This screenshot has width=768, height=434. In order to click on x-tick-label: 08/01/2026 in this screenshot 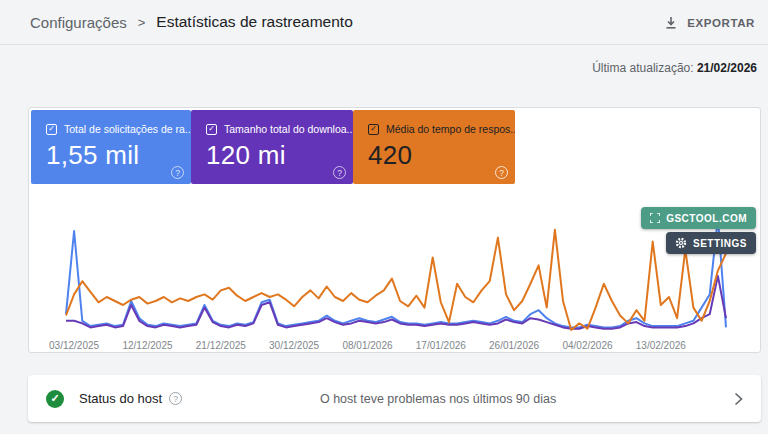, I will do `click(367, 346)`.